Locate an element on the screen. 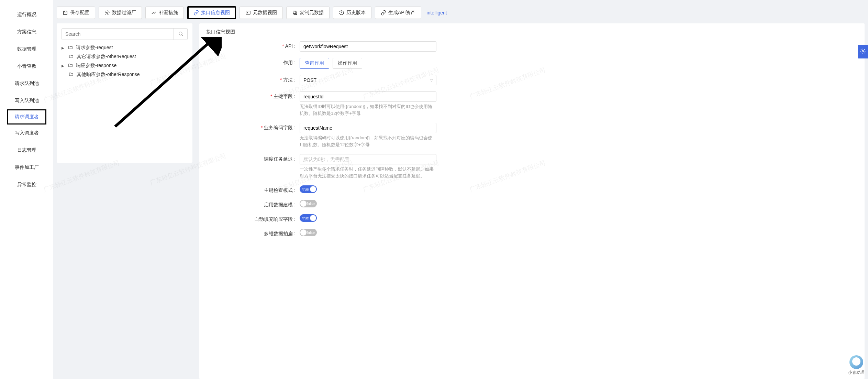 This screenshot has height=379, width=868. pk-check-switch: true is located at coordinates (308, 189).